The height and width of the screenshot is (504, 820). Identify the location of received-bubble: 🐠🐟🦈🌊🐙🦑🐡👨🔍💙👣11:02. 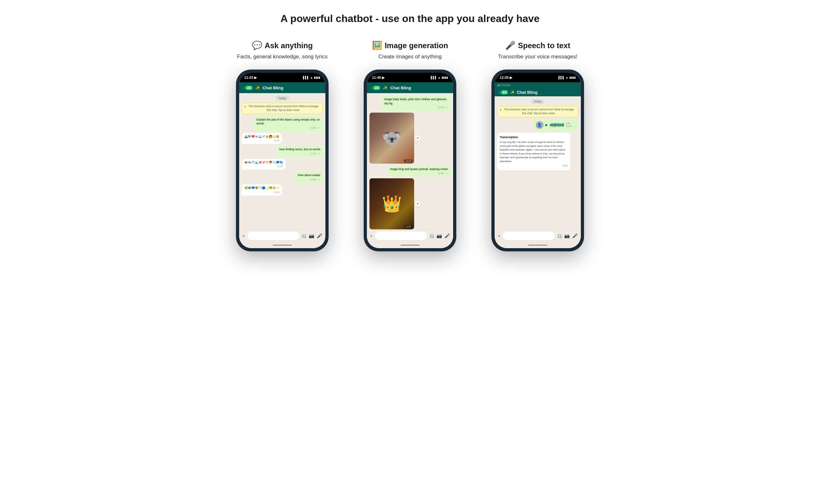
(264, 164).